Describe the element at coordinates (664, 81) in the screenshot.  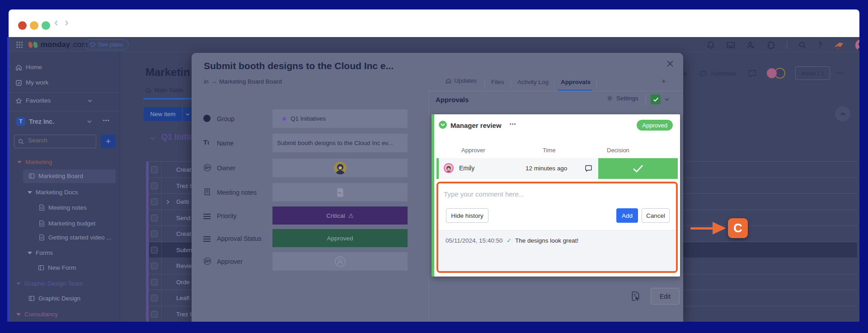
I see `add-tab-button: +` at that location.